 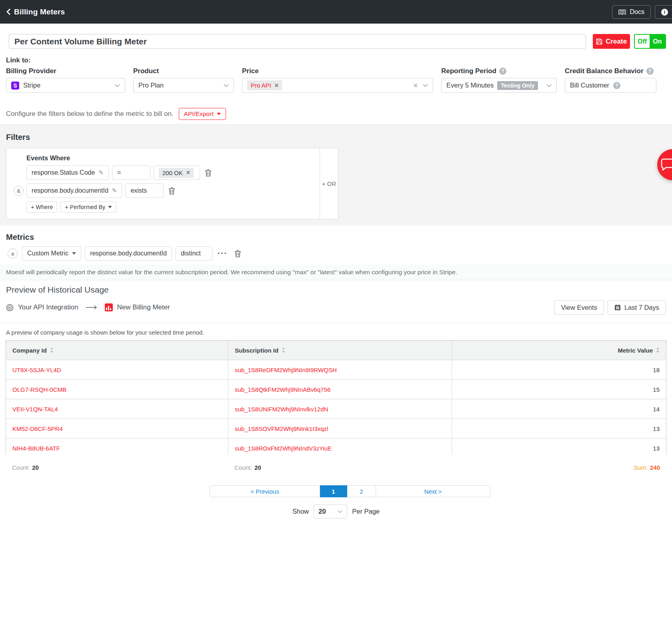 What do you see at coordinates (334, 491) in the screenshot?
I see `page-button-1: 1` at bounding box center [334, 491].